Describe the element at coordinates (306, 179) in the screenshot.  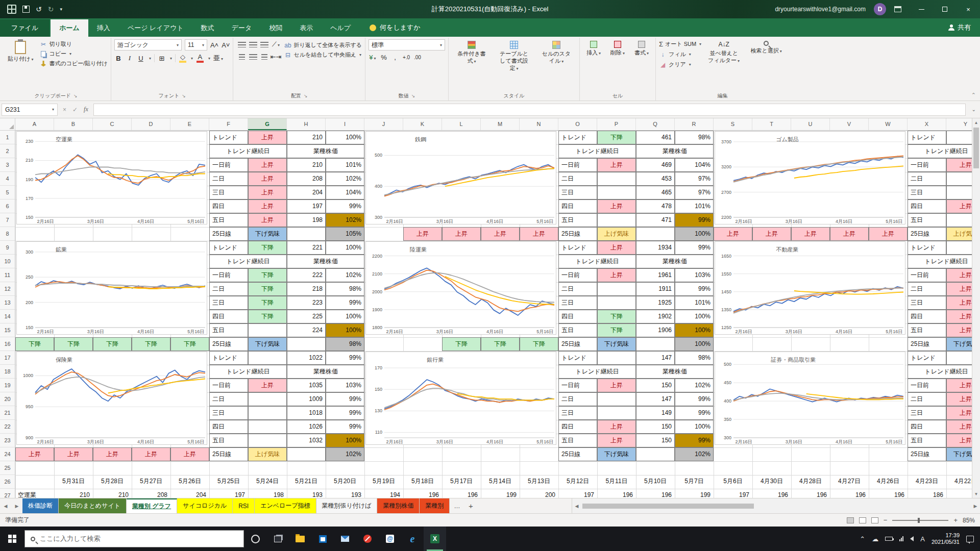
I see `cell-H4: 208` at that location.